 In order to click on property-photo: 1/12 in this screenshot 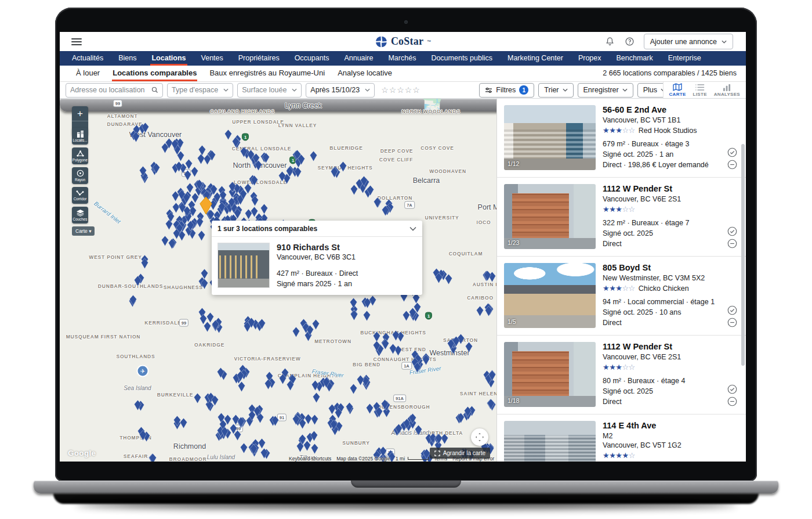, I will do `click(550, 138)`.